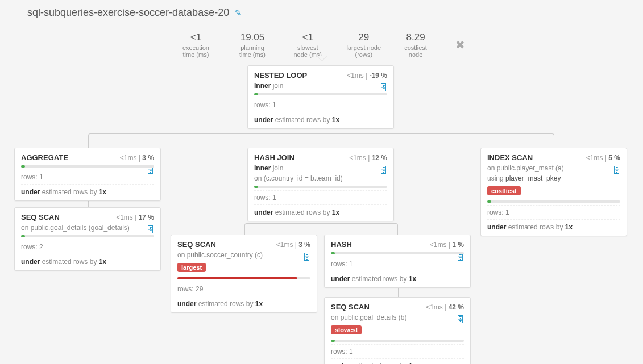 The height and width of the screenshot is (364, 643). What do you see at coordinates (504, 191) in the screenshot?
I see `costliest-badge: costliest` at bounding box center [504, 191].